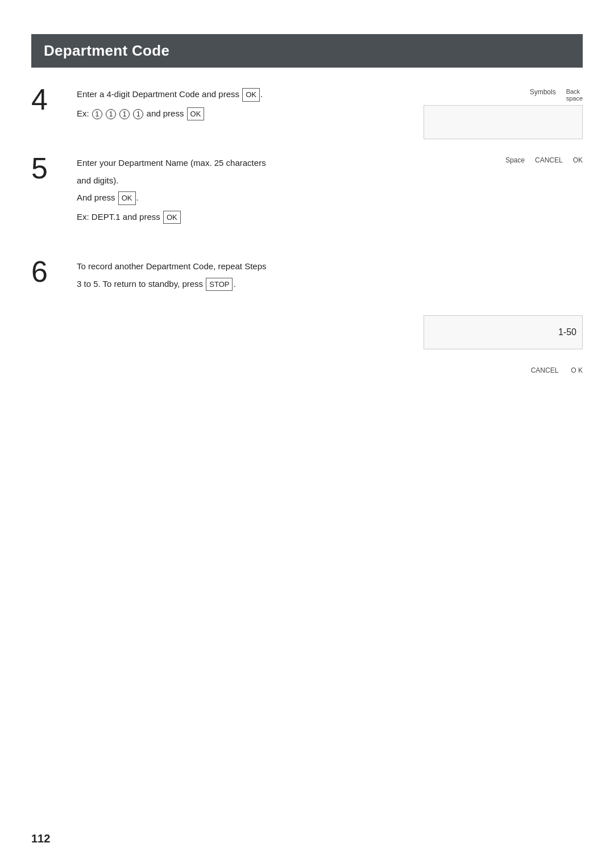 This screenshot has height=868, width=614. I want to click on step-number-4: 4, so click(54, 105).